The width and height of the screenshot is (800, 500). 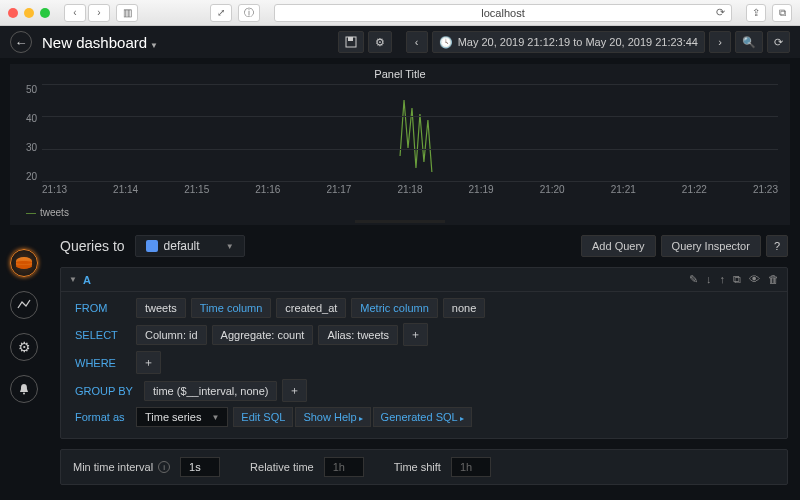 I want to click on duplicate-icon: ⧉, so click(x=737, y=280).